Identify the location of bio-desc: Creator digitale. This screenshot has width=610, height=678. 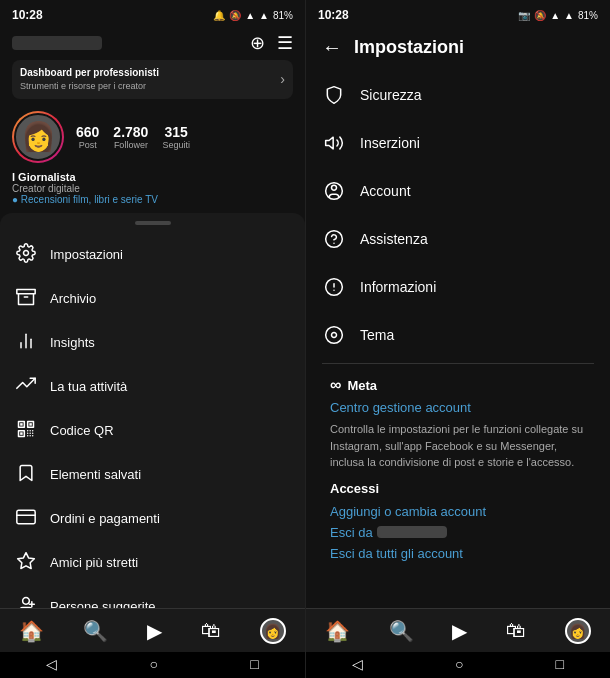
(152, 188).